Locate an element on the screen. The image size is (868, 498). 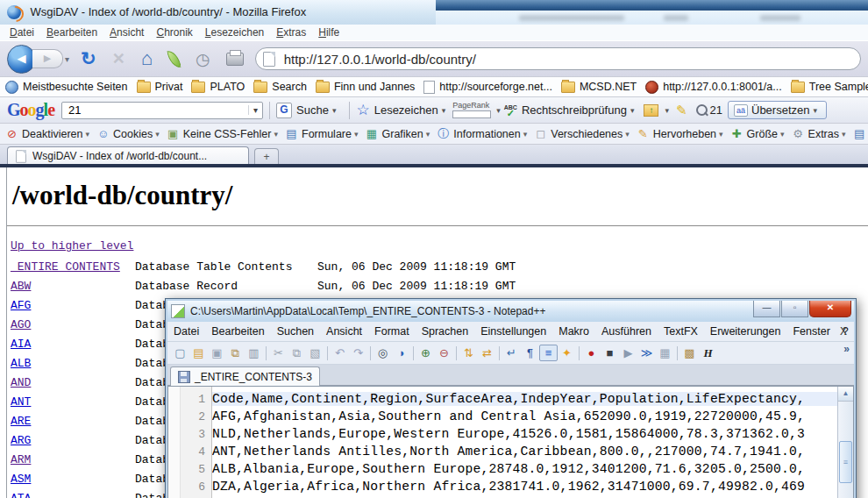
row-name-link: ALB is located at coordinates (21, 363).